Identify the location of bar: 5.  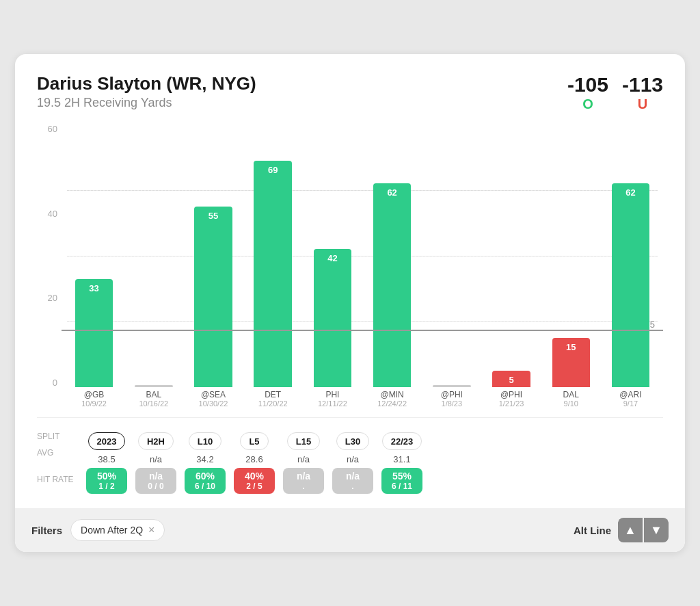
(511, 379).